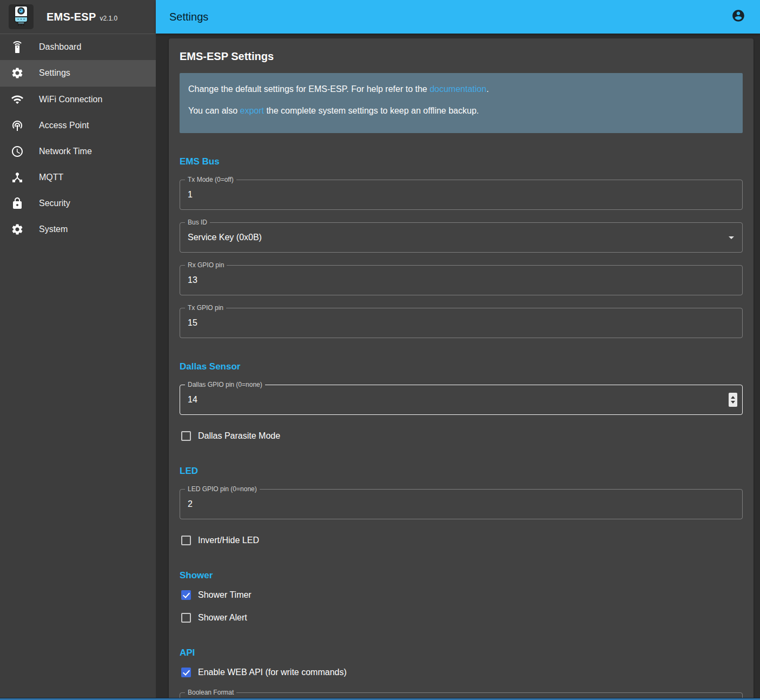 The height and width of the screenshot is (700, 760). What do you see at coordinates (190, 195) in the screenshot?
I see `field-value: 1` at bounding box center [190, 195].